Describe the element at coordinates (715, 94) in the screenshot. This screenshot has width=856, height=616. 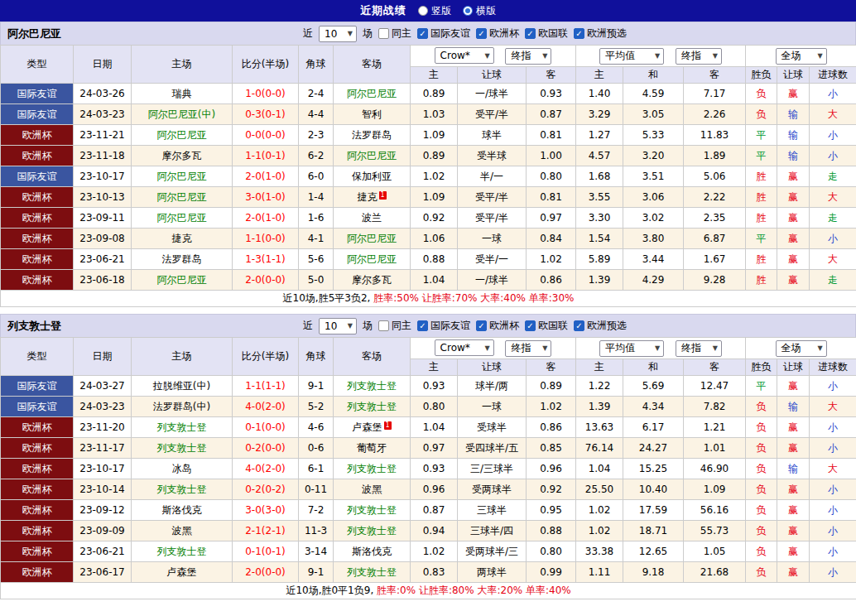
I see `avg-odds-away: 7.17` at that location.